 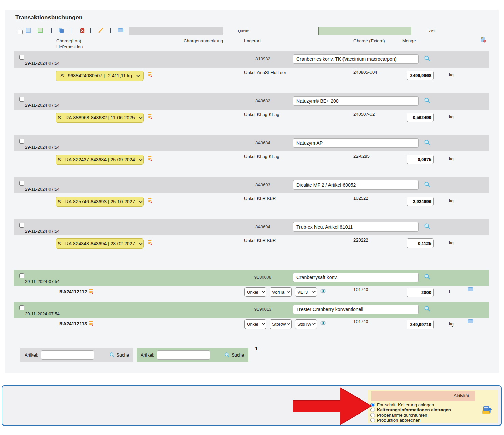 I want to click on document-cancel-icon, so click(x=483, y=40).